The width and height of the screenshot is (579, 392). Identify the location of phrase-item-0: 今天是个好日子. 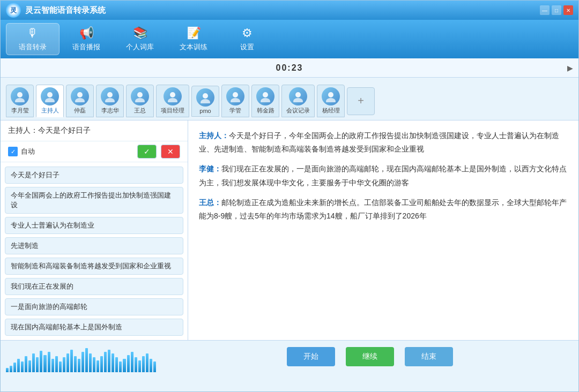
(94, 175).